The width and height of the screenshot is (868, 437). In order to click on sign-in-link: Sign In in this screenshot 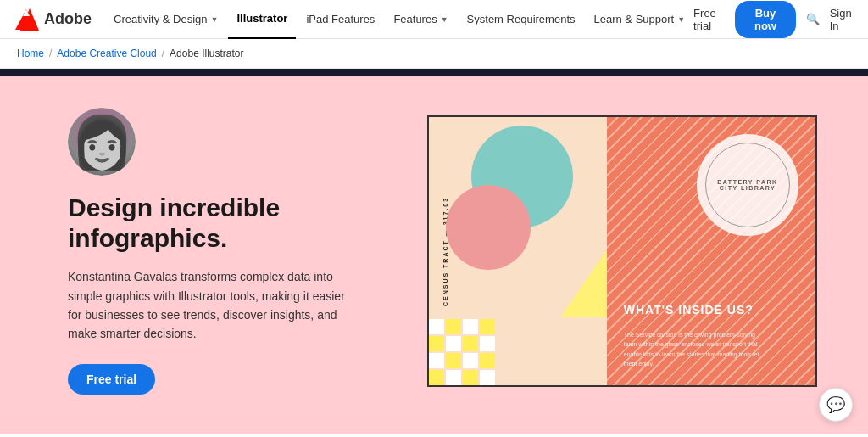, I will do `click(843, 20)`.